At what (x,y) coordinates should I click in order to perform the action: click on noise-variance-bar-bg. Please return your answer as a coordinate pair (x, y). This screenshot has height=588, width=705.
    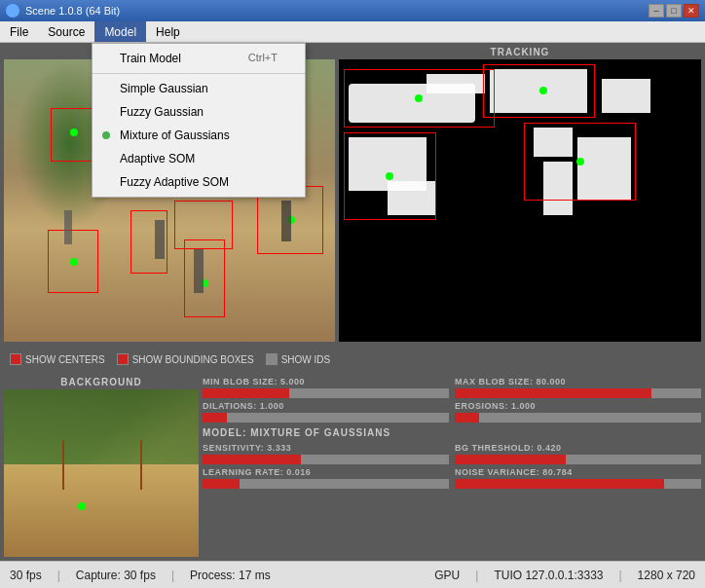
    Looking at the image, I should click on (578, 484).